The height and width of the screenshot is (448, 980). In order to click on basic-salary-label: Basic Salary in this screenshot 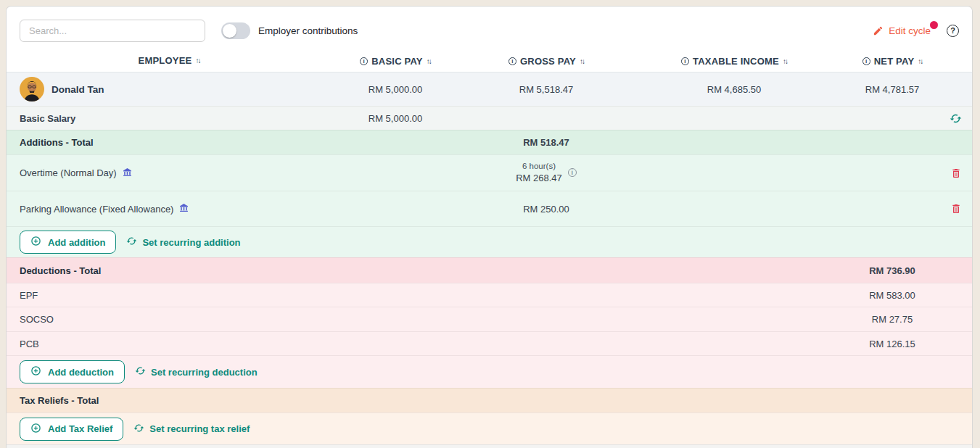, I will do `click(48, 119)`.